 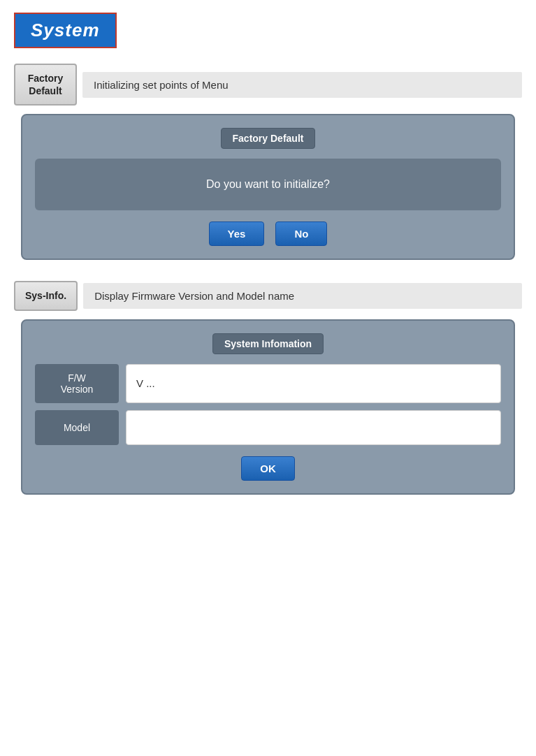 What do you see at coordinates (268, 468) in the screenshot?
I see `ok-wrapper: OK` at bounding box center [268, 468].